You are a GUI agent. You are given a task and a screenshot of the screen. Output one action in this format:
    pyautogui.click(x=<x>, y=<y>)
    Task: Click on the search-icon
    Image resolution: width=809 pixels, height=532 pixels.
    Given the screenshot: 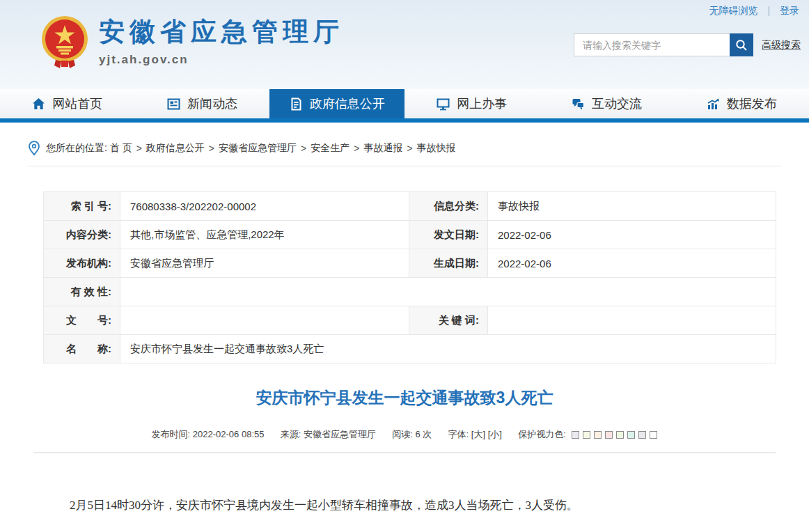 What is the action you would take?
    pyautogui.click(x=741, y=45)
    